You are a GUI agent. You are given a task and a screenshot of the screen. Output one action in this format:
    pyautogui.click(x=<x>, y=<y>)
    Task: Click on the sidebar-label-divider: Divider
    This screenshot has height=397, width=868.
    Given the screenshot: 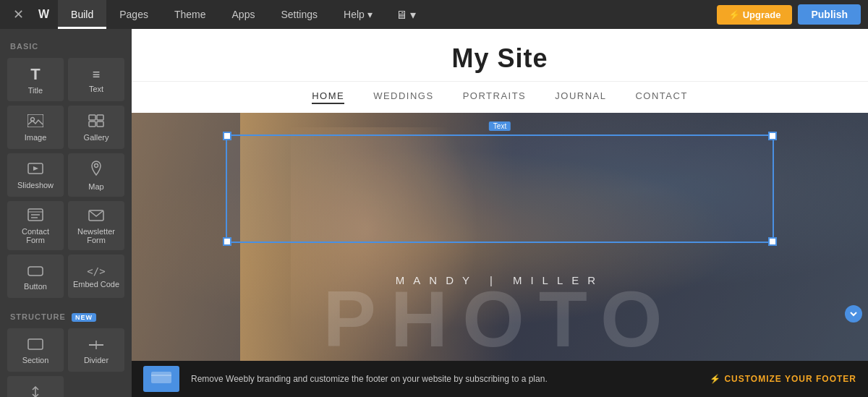 What is the action you would take?
    pyautogui.click(x=96, y=360)
    